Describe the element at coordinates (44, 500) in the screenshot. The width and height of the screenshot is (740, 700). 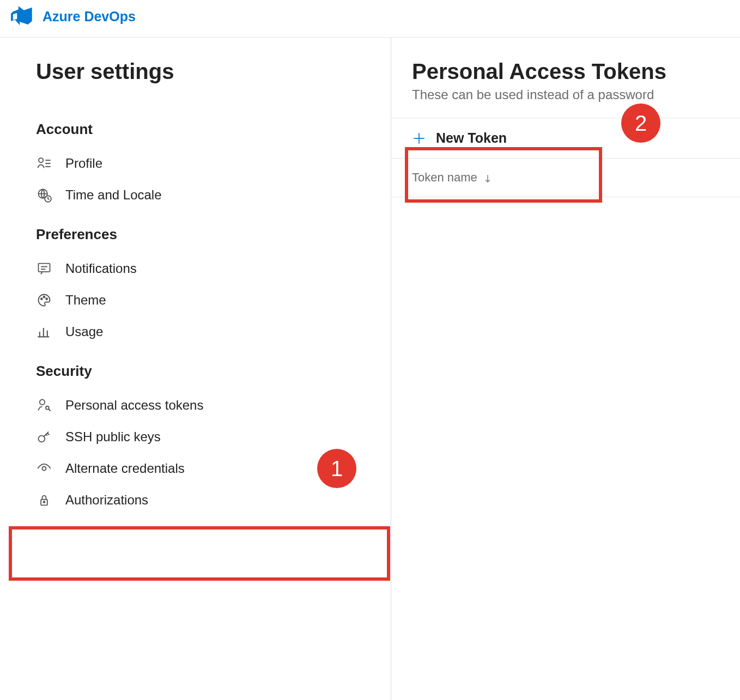
I see `lock-shield-icon` at that location.